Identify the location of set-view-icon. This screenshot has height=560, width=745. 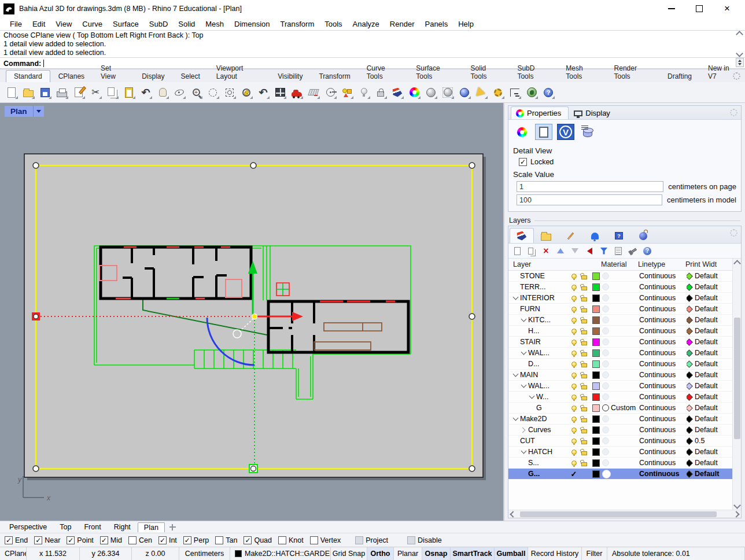
(330, 93).